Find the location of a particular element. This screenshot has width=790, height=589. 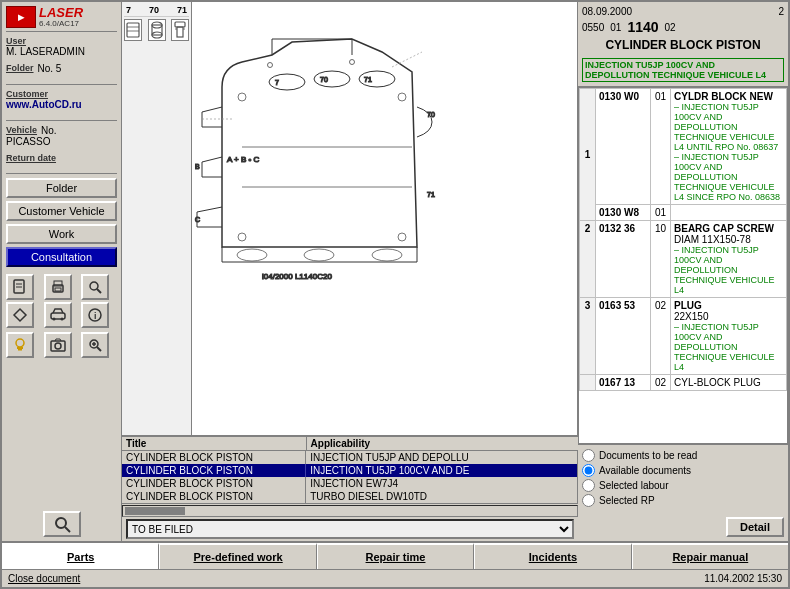

table-row: 2 0132 36 10 BEARG CAP SCREW DIAM 11X150… is located at coordinates (684, 260).